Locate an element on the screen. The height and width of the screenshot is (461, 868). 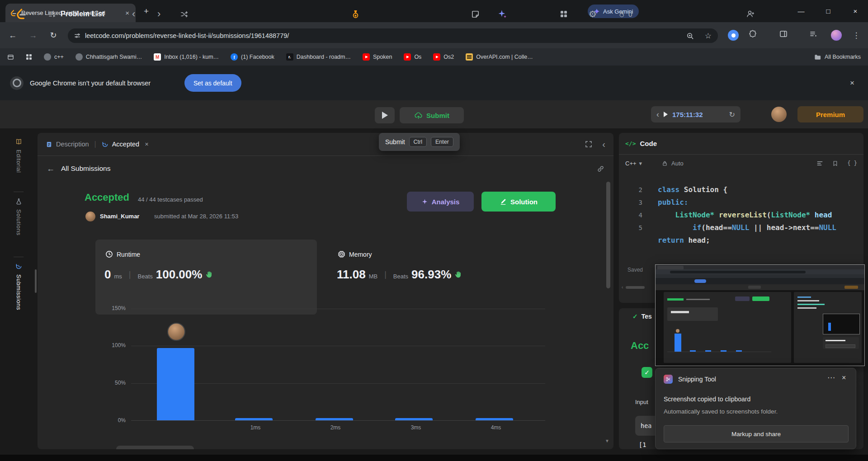
layout-grid-icon is located at coordinates (564, 14).